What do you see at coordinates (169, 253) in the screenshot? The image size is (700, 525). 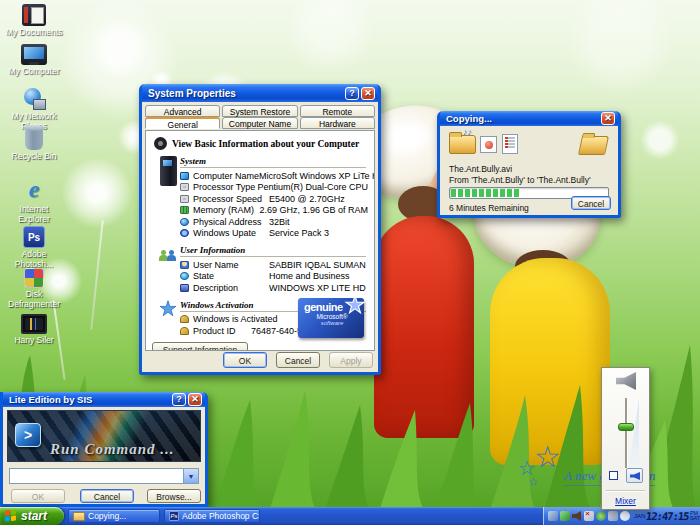 I see `users-icon` at bounding box center [169, 253].